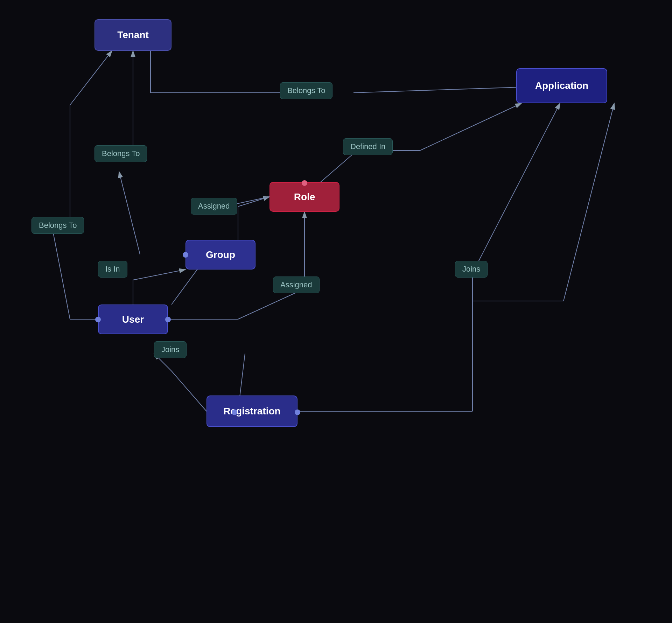  What do you see at coordinates (562, 86) in the screenshot?
I see `application-label: Application` at bounding box center [562, 86].